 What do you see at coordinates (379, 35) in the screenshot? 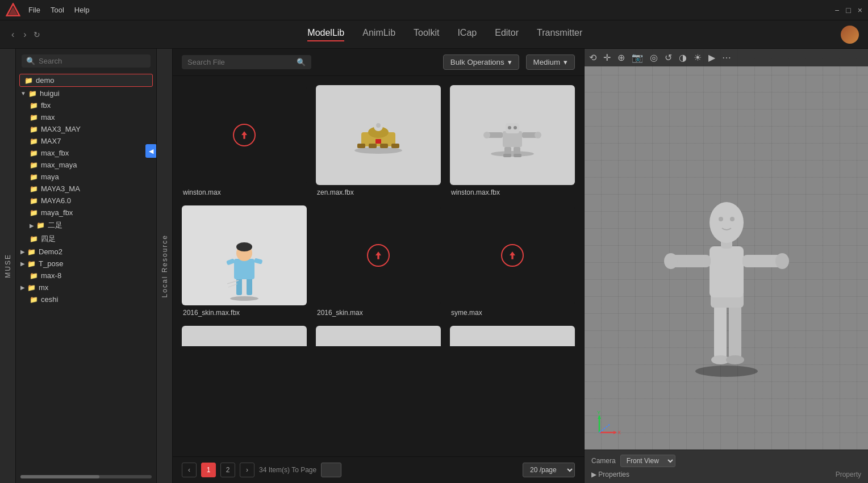
I see `tab-animlib: AnimLib` at bounding box center [379, 35].